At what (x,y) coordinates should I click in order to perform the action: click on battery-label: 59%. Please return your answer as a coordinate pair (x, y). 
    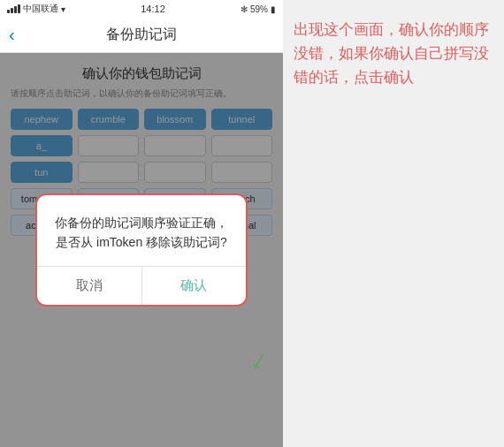
    Looking at the image, I should click on (259, 9).